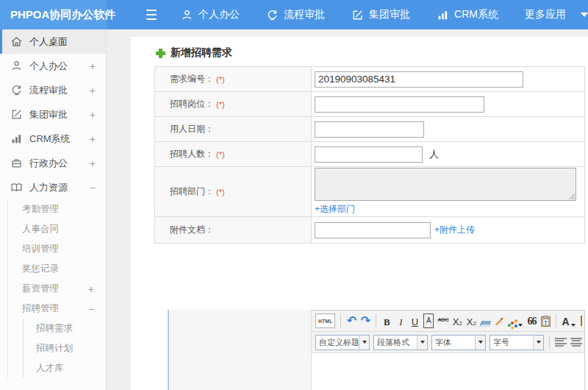 The width and height of the screenshot is (588, 390). Describe the element at coordinates (234, 130) in the screenshot. I see `field-label-employ-date: 用人日期：` at that location.